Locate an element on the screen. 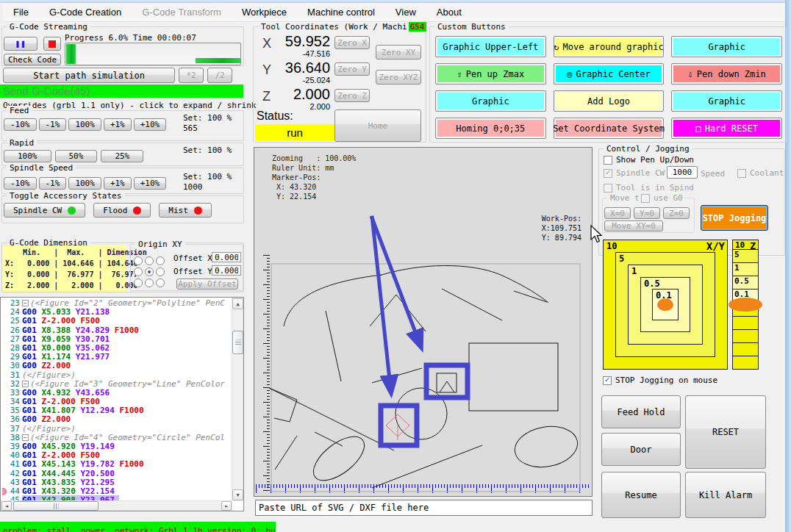 This screenshot has width=791, height=532. toggle-flood: Flood is located at coordinates (122, 210).